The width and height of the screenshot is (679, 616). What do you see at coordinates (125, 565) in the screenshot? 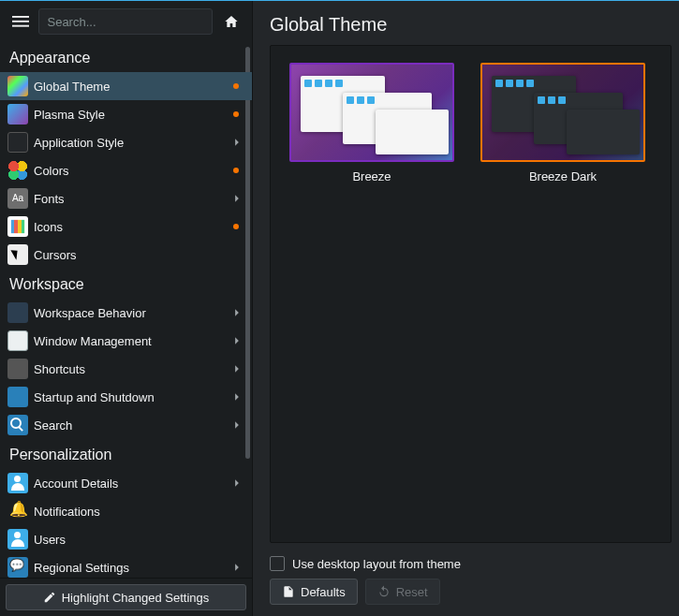
I see `sidebar-item-regional-settings: Regional Settings` at bounding box center [125, 565].